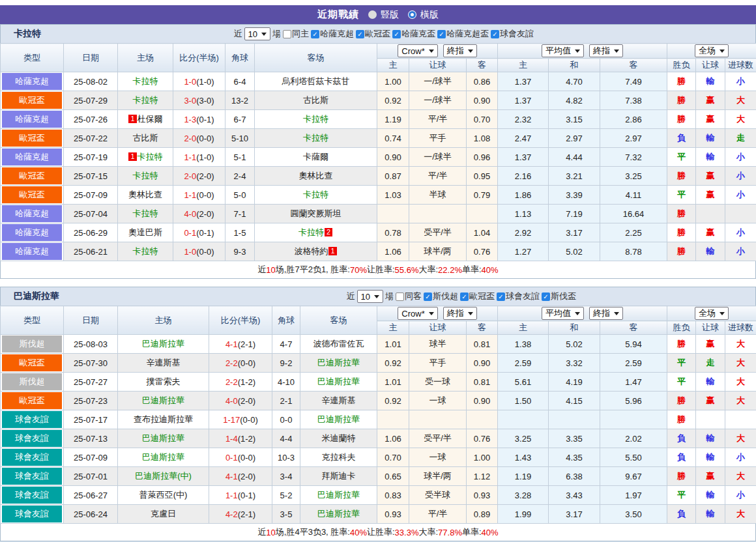 Image resolution: width=756 pixels, height=542 pixels. I want to click on asia-home-odds: 1.19, so click(394, 120).